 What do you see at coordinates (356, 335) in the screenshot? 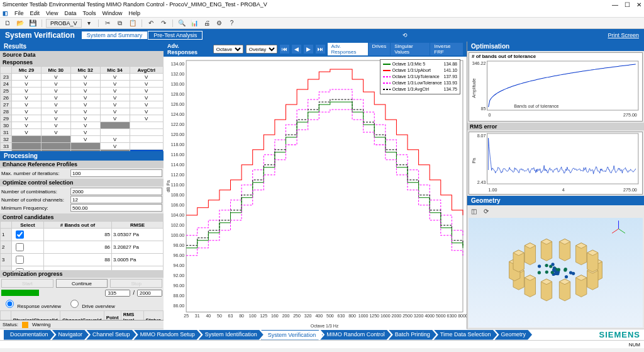
I see `workflow-step-6: MIMO Random Control` at bounding box center [356, 335].